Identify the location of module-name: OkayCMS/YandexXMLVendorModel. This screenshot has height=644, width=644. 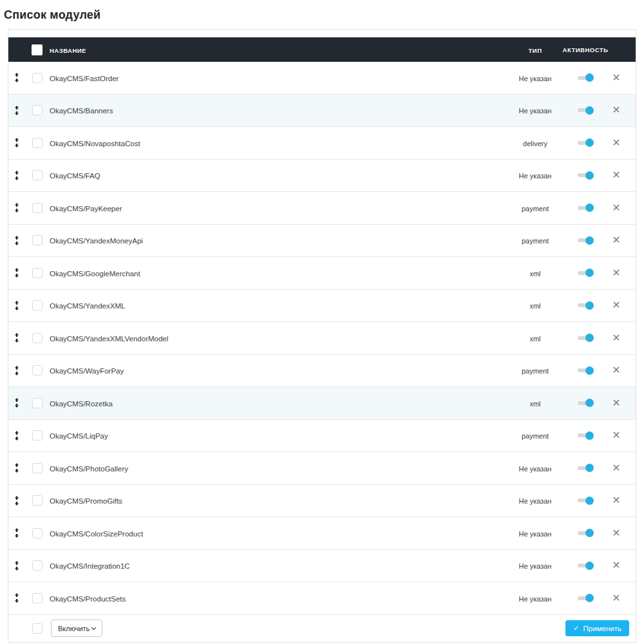
(109, 339).